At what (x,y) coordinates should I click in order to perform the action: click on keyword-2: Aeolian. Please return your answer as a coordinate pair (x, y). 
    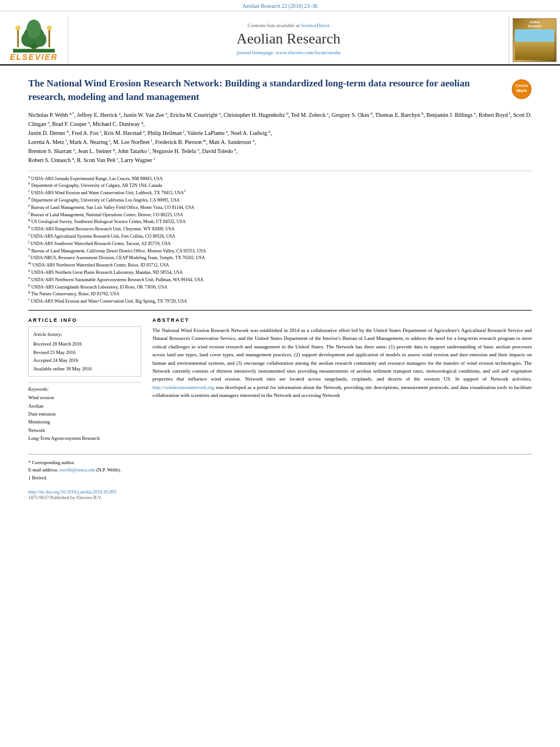
    Looking at the image, I should click on (85, 406).